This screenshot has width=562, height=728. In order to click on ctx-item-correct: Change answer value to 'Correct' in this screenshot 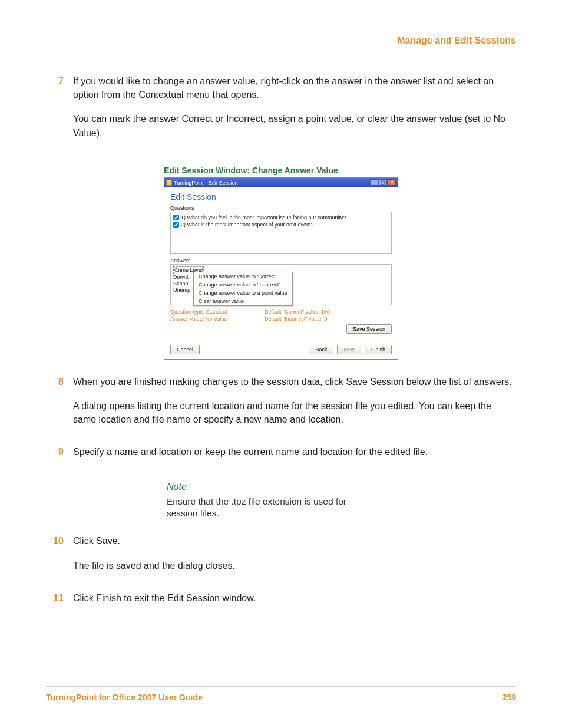, I will do `click(243, 276)`.